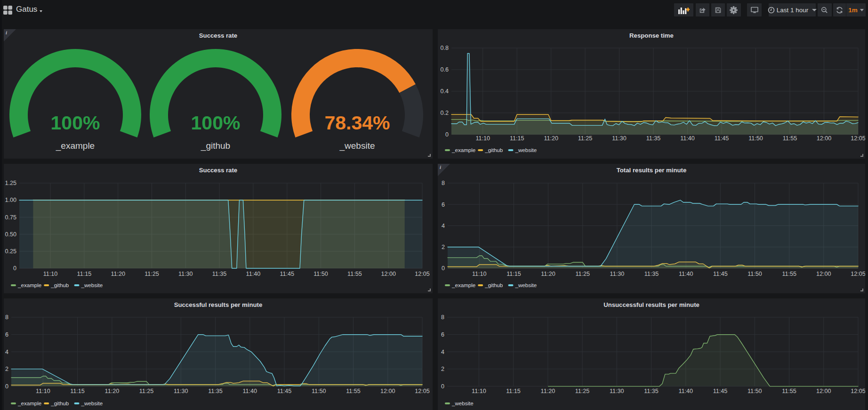 The height and width of the screenshot is (410, 868). Describe the element at coordinates (10, 183) in the screenshot. I see `svg-text: 1.25` at that location.